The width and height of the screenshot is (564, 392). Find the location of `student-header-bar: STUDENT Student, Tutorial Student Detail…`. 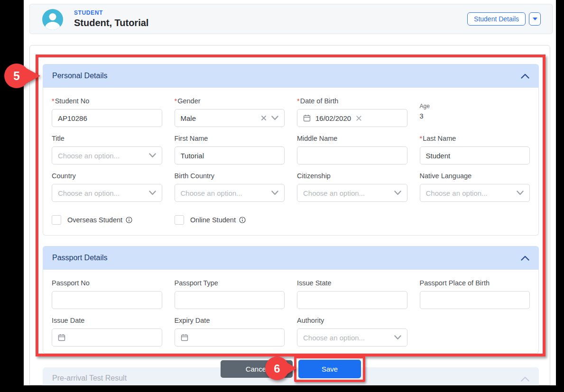

student-header-bar: STUDENT Student, Tutorial Student Detail… is located at coordinates (291, 19).